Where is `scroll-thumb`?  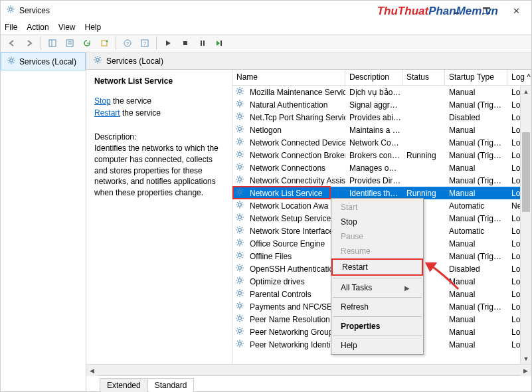 scroll-thumb is located at coordinates (526, 172).